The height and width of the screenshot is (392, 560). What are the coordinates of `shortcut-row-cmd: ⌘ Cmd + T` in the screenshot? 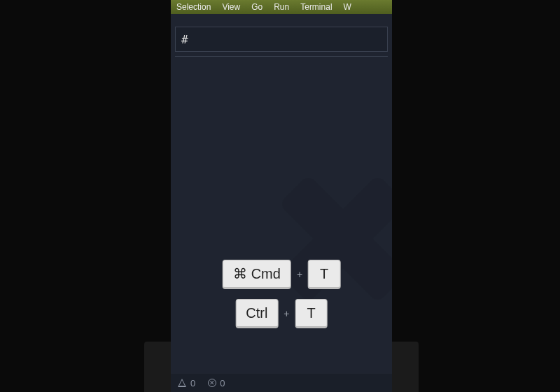 It's located at (281, 274).